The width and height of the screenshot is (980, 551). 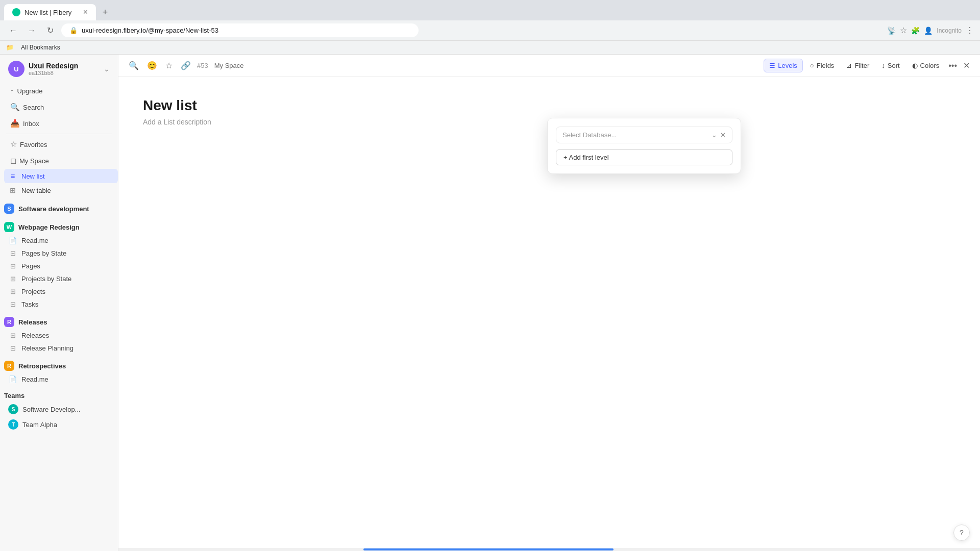 I want to click on space-software-dev: S Software development, so click(x=59, y=208).